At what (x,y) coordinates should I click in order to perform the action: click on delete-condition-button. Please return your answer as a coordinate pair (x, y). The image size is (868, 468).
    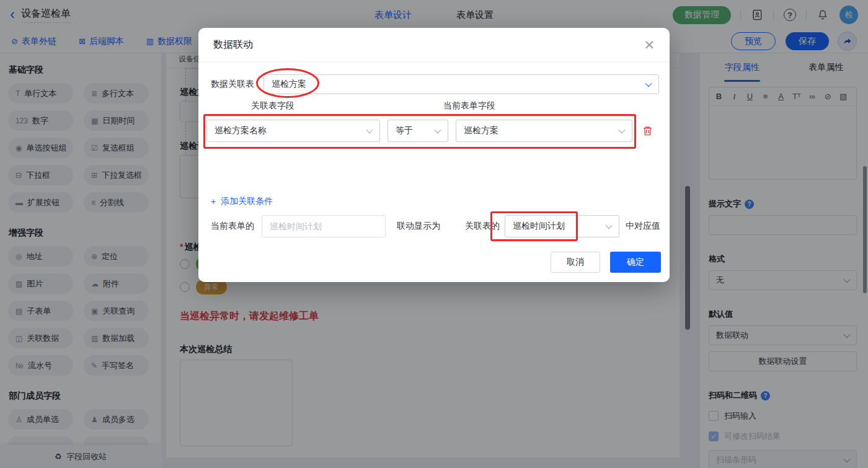
    Looking at the image, I should click on (647, 131).